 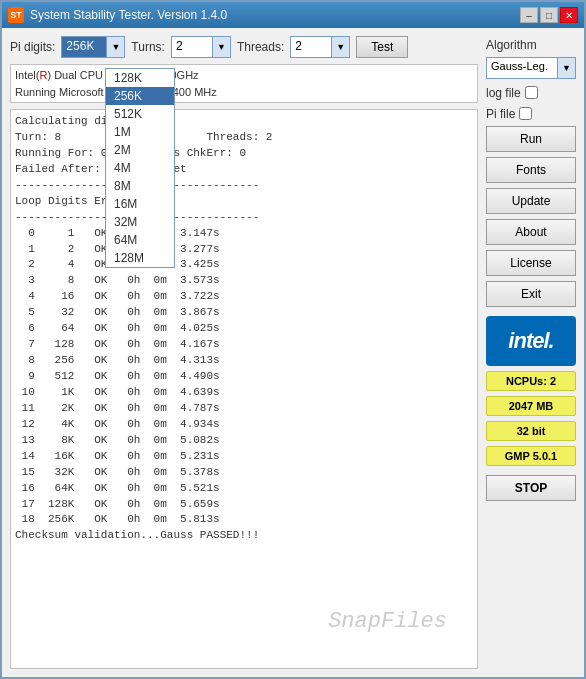 What do you see at coordinates (244, 76) in the screenshot?
I see `info-line-1: Intel(R) Dual CPU E2220 @ 2.40GHz` at bounding box center [244, 76].